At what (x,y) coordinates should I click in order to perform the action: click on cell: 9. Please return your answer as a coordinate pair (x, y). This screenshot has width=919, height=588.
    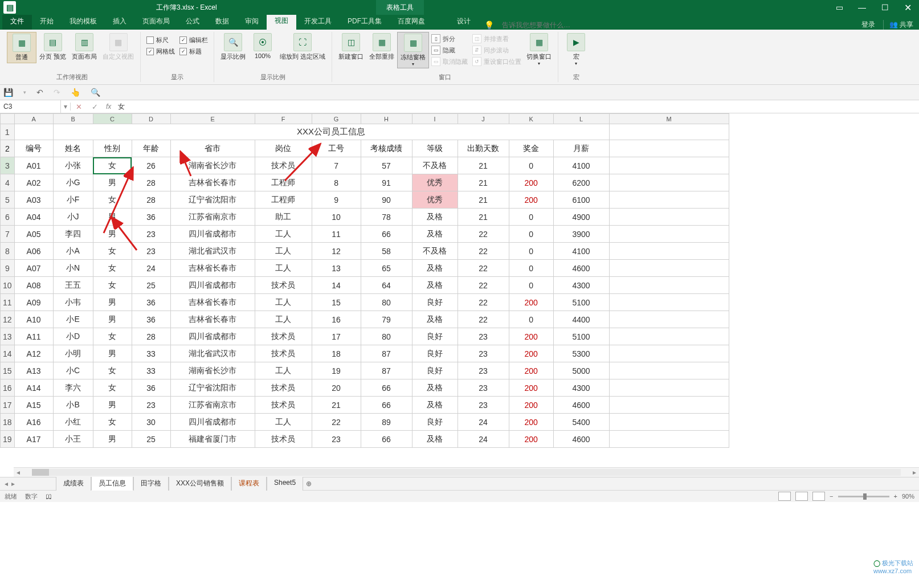
    Looking at the image, I should click on (336, 200).